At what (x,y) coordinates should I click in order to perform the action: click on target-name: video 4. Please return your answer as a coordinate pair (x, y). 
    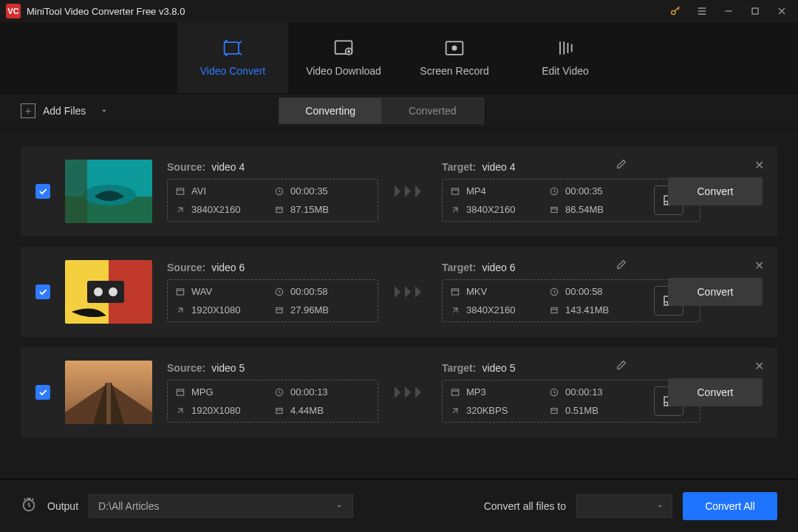
    Looking at the image, I should click on (498, 167).